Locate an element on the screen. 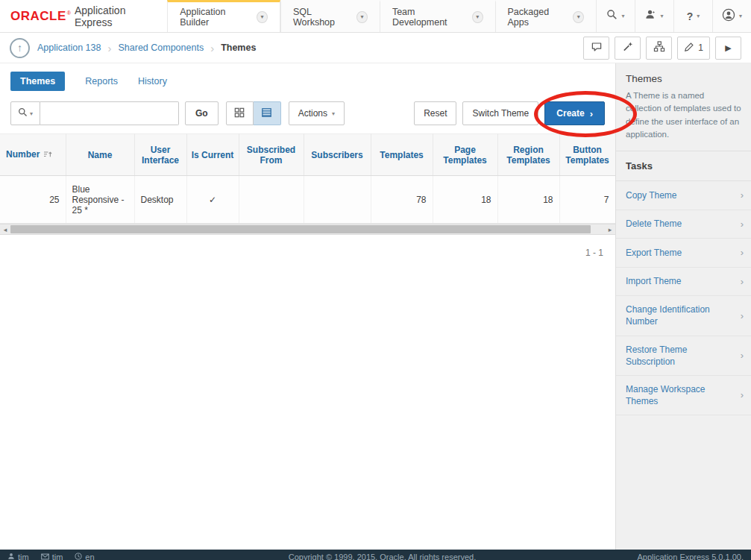  scroll-left-icon: ◂ is located at coordinates (5, 230).